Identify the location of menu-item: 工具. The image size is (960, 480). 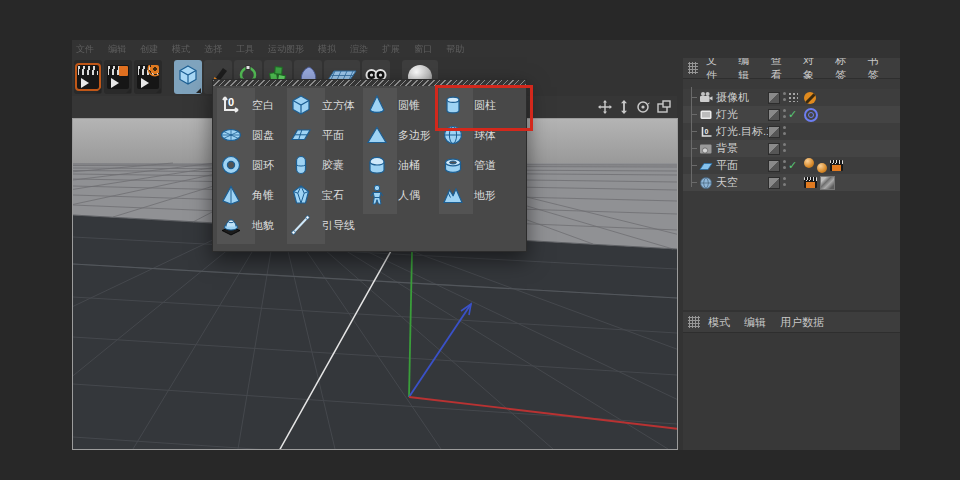
(245, 50).